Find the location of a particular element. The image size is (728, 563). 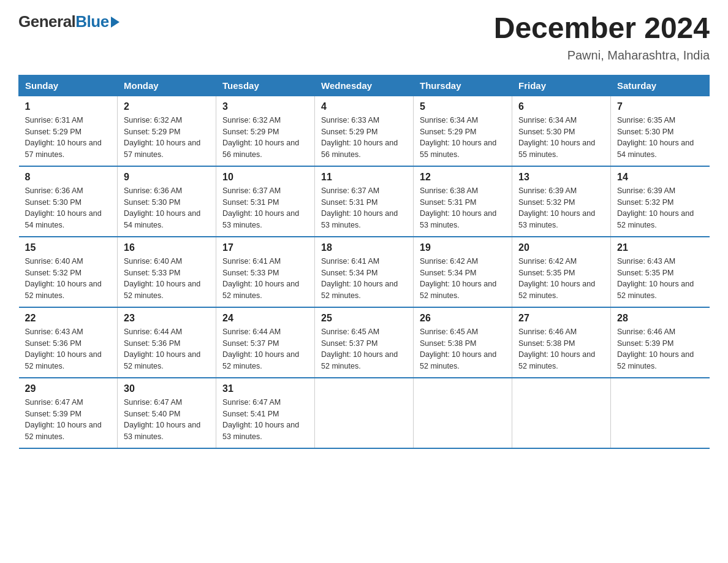

day-info: Sunrise: 6:31 AM Sunset: 5:29 PM Dayligh… is located at coordinates (69, 137).